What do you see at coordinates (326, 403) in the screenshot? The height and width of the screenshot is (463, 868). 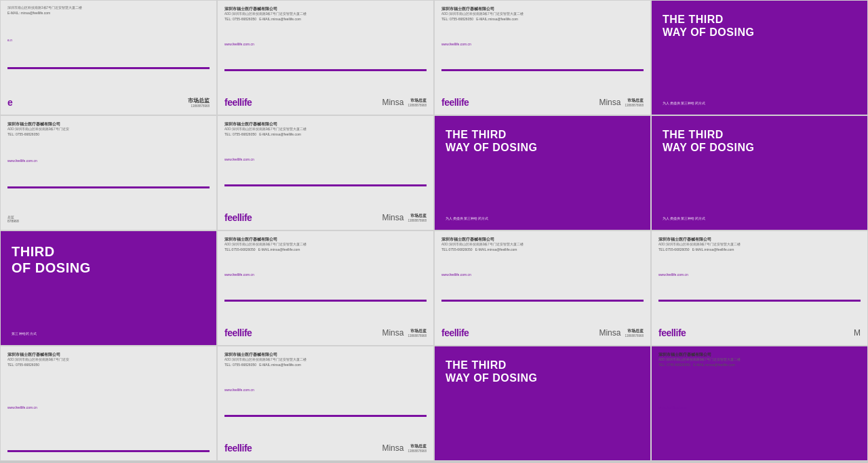 I see `card-r4c2: 深圳市福士医疗器械有限公司 ADD:深圳市南山区科技南路3栋7号门近安智慧大厦二…` at bounding box center [326, 403].